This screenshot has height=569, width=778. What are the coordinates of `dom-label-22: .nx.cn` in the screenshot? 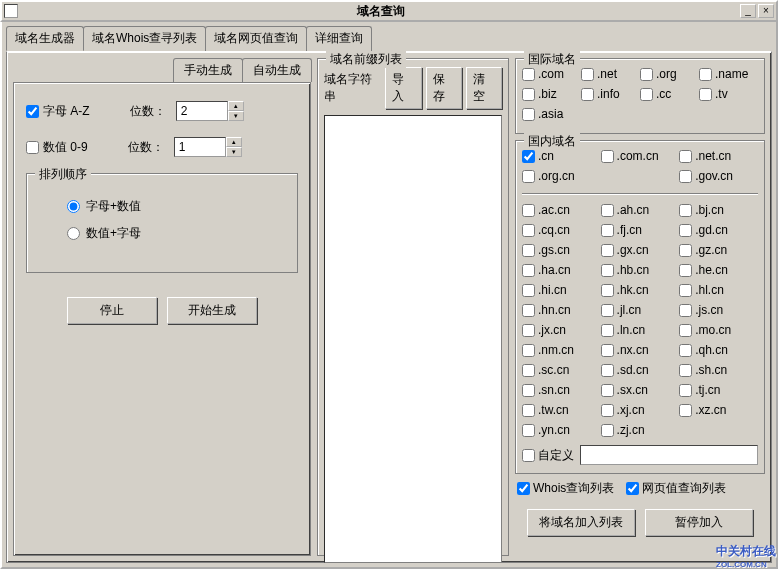 It's located at (633, 350).